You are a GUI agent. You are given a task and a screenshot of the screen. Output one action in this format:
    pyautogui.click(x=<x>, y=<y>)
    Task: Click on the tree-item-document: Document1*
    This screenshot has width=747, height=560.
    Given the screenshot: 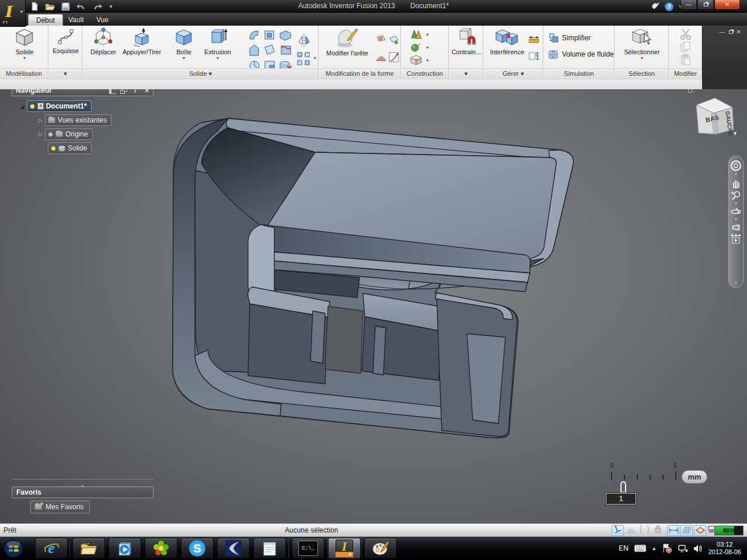 What is the action you would take?
    pyautogui.click(x=60, y=106)
    